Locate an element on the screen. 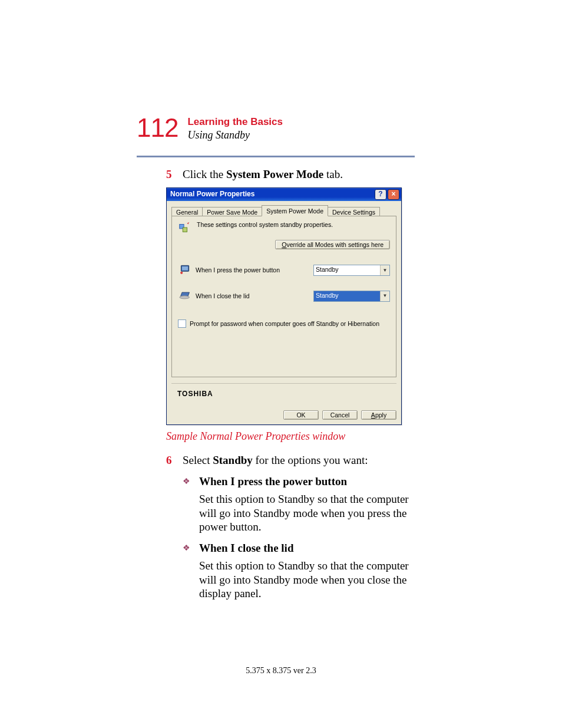 This screenshot has height=728, width=562. bullet-title: When I press the power button is located at coordinates (306, 482).